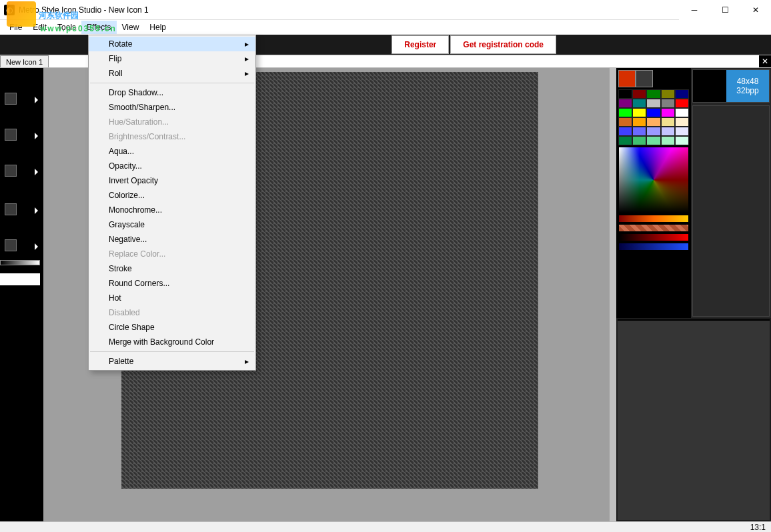 The height and width of the screenshot is (532, 771). I want to click on effects-disabled: Disabled, so click(172, 313).